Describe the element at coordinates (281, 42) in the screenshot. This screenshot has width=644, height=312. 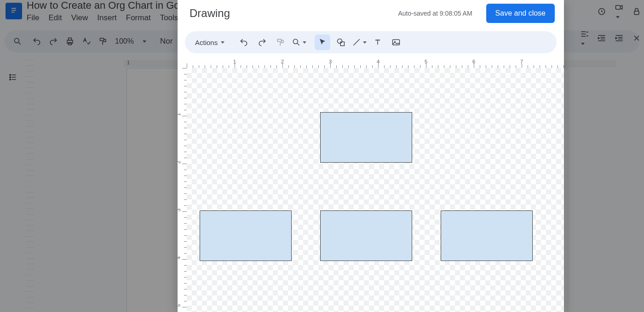
I see `paint-format-button` at that location.